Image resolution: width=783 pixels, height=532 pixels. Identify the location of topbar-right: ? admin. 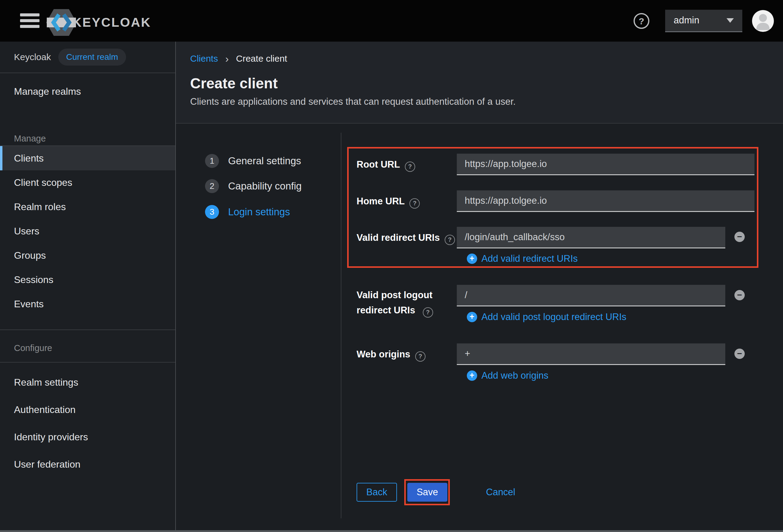
(708, 21).